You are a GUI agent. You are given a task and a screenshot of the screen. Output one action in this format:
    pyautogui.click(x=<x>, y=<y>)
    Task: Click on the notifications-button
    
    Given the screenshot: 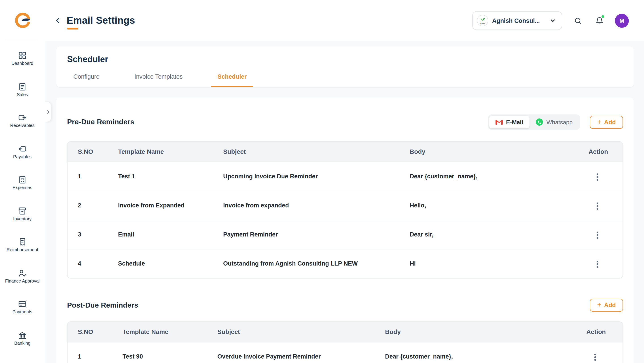 What is the action you would take?
    pyautogui.click(x=599, y=20)
    